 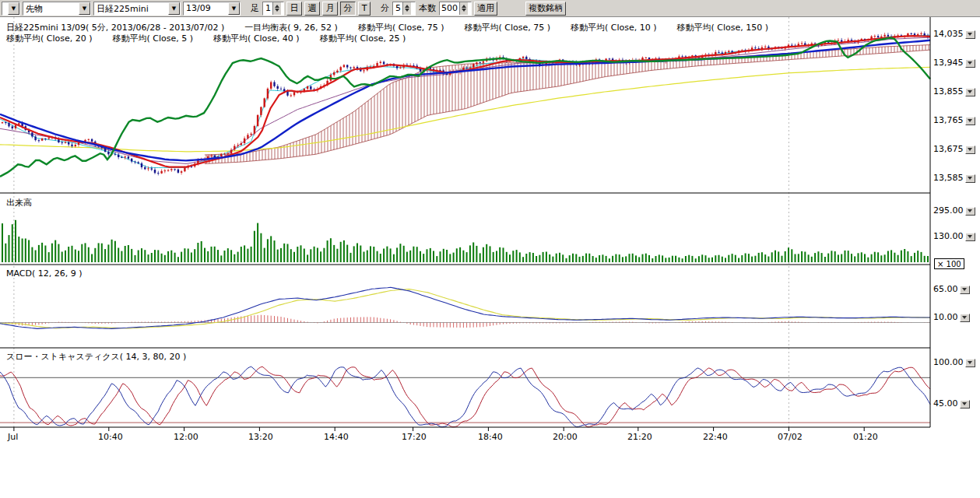 I want to click on time-tick-label: 18:40, so click(x=490, y=437).